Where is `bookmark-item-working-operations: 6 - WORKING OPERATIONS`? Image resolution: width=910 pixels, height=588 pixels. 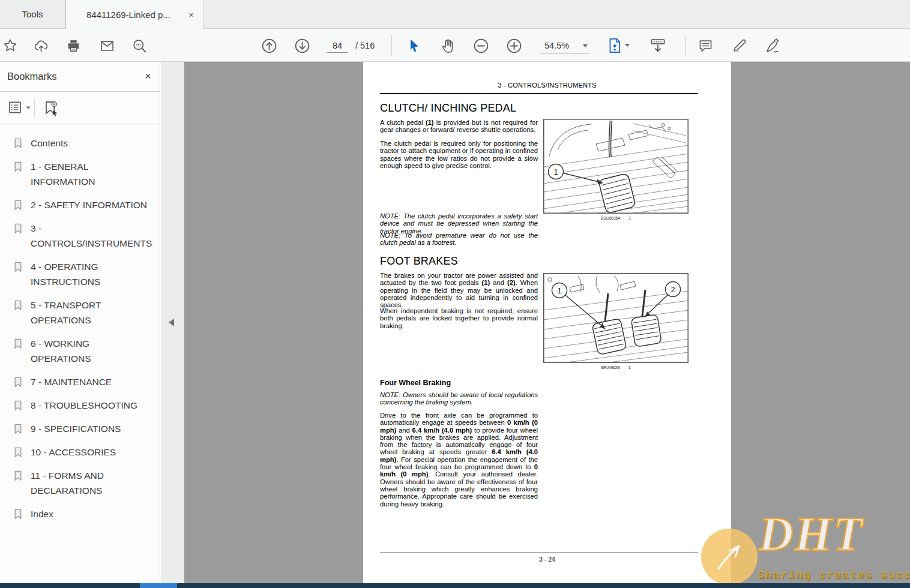
bookmark-item-working-operations: 6 - WORKING OPERATIONS is located at coordinates (85, 351).